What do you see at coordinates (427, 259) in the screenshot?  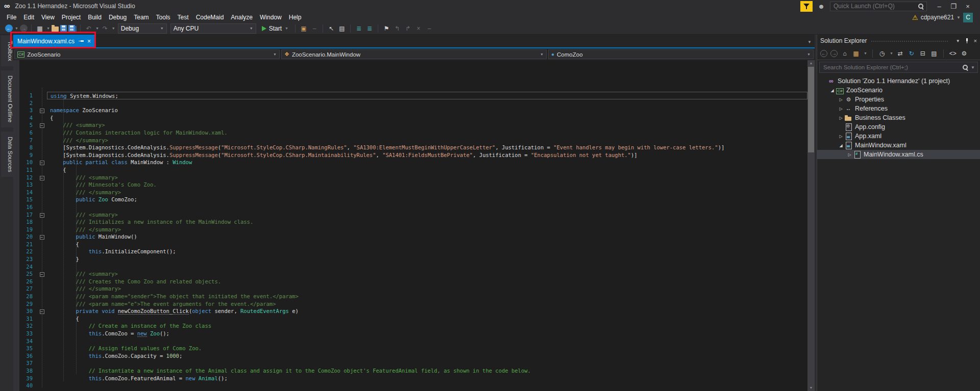 I see `code-text: }` at bounding box center [427, 259].